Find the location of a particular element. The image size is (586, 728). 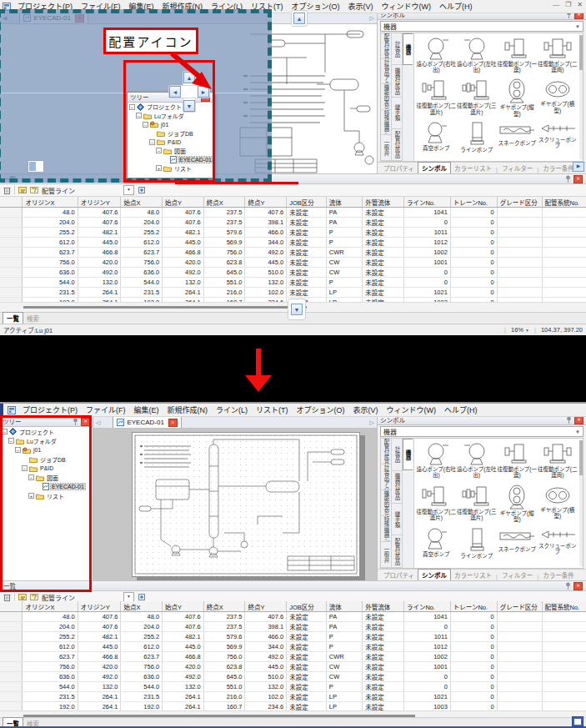

pin-icon is located at coordinates (568, 585).